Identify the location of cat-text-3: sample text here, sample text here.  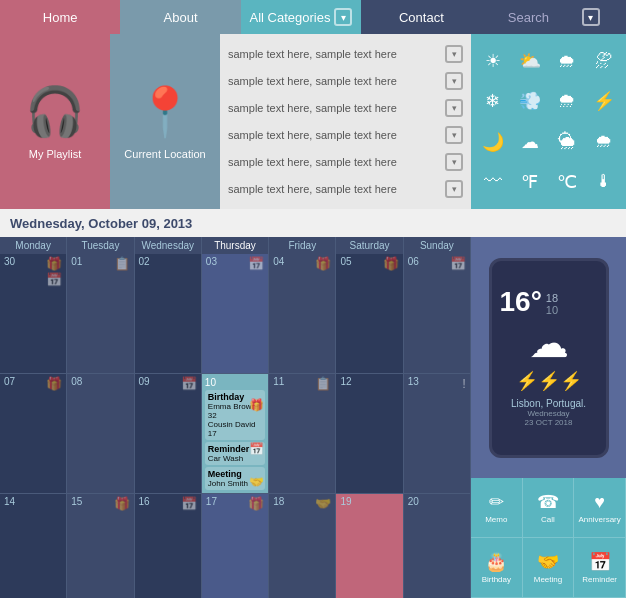
(312, 135).